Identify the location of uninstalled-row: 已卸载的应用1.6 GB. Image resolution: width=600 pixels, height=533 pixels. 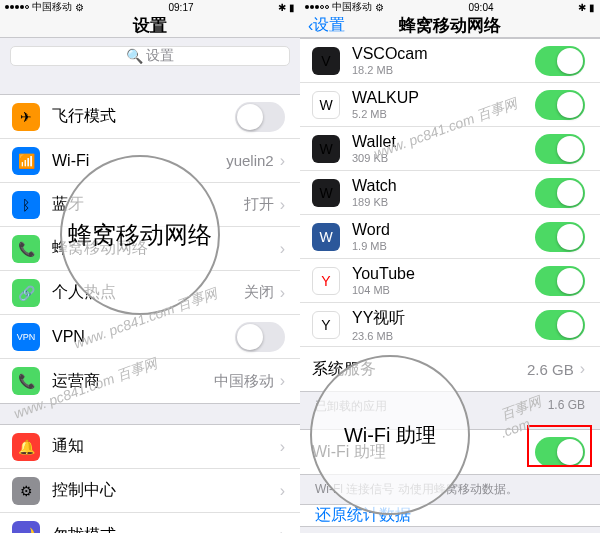
(450, 406).